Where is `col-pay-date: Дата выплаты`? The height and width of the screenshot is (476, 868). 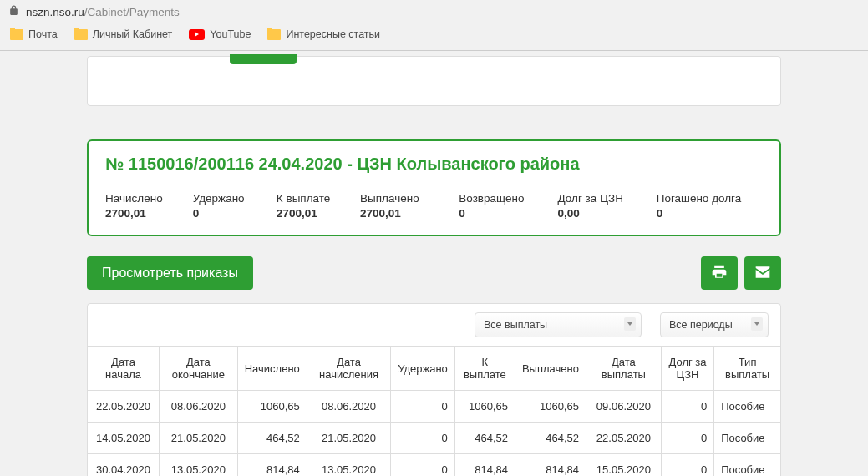 col-pay-date: Дата выплаты is located at coordinates (623, 369).